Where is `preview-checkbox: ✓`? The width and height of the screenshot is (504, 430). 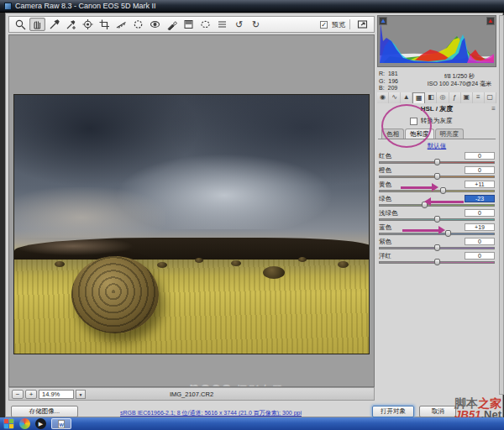 preview-checkbox: ✓ is located at coordinates (324, 25).